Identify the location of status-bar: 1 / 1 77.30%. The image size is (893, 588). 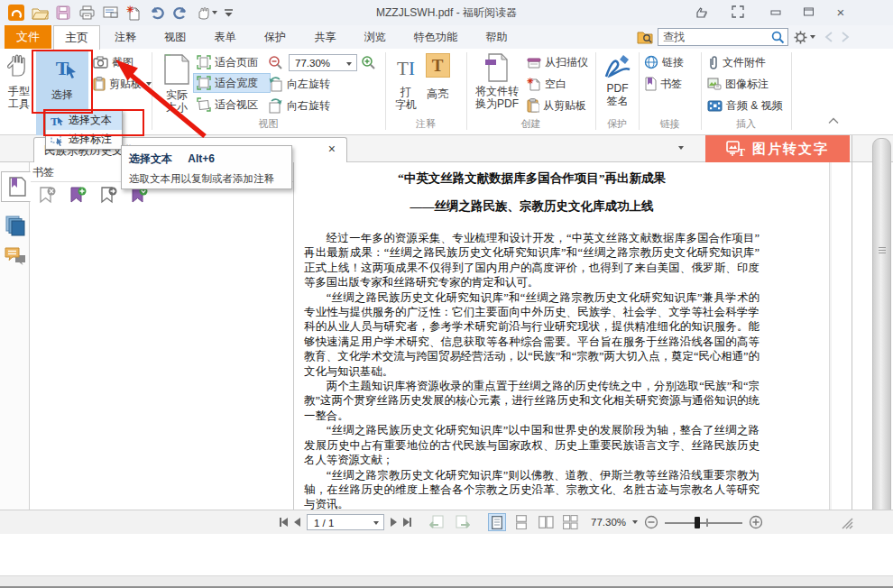
(446, 521).